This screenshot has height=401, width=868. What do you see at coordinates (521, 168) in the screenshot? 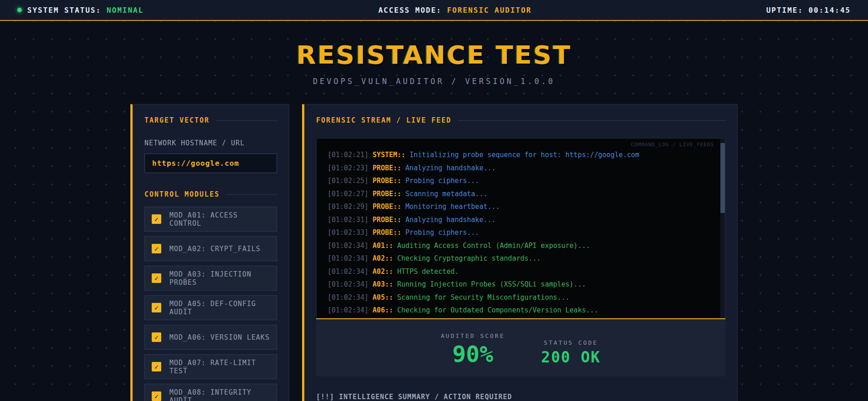
I see `log-line: [01:02:23] PROBE:: Analyzing handshake..…` at bounding box center [521, 168].